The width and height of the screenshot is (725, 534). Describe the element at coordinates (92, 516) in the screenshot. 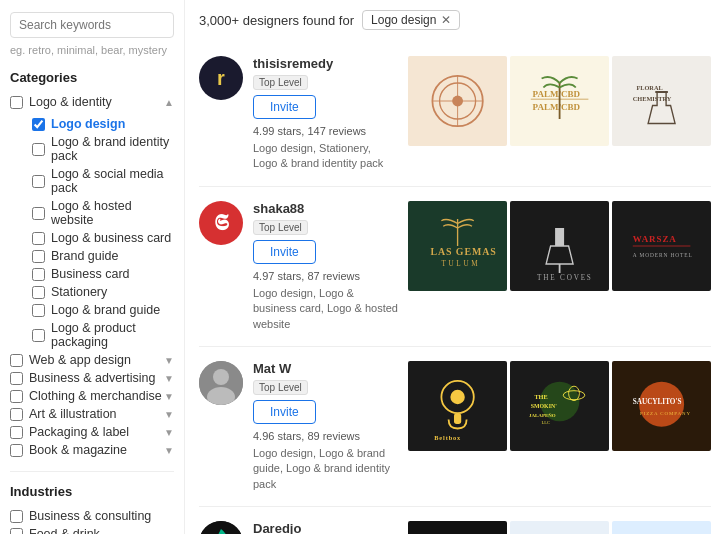

I see `industry-business: Business & consulting` at that location.